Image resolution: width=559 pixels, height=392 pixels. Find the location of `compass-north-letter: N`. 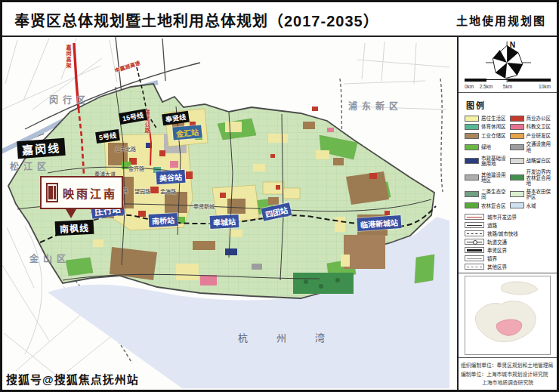

compass-north-letter: N is located at coordinates (512, 45).